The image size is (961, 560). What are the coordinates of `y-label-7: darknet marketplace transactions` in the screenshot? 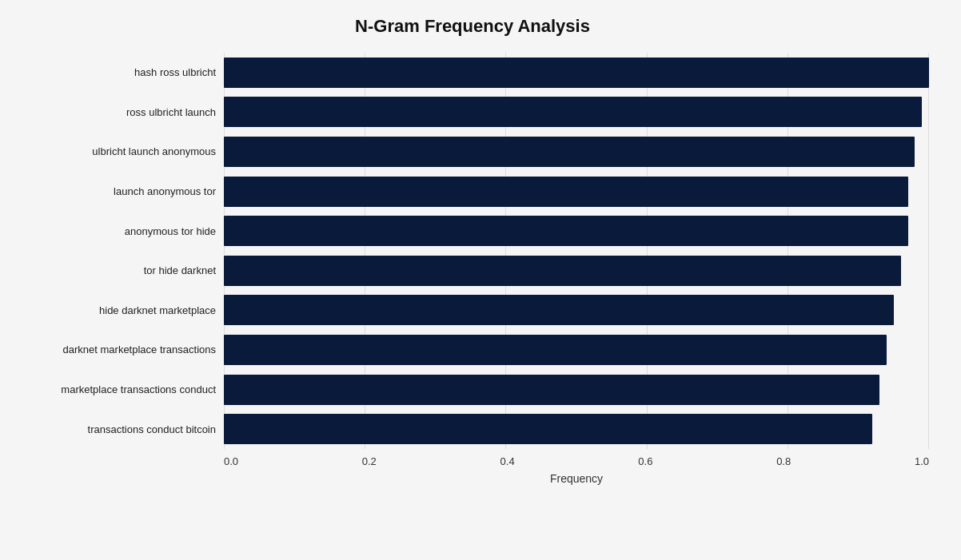 It's located at (116, 350).